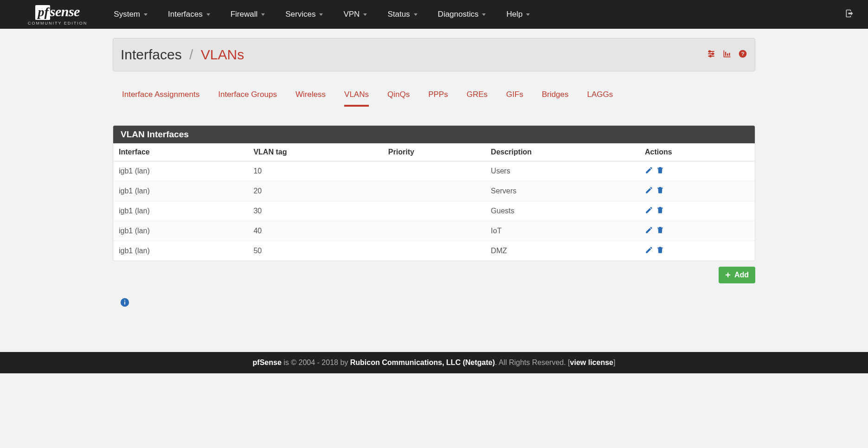  I want to click on logout-icon, so click(849, 15).